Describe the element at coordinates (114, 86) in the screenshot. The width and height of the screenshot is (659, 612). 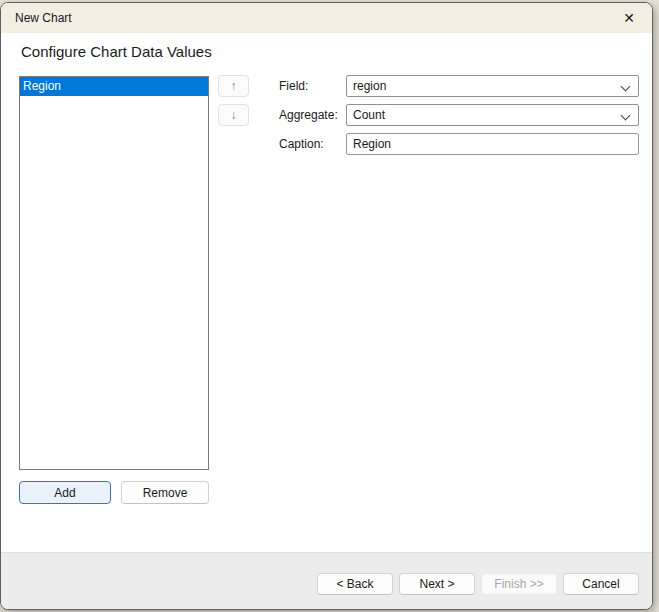
I see `list-item-region: Region` at that location.